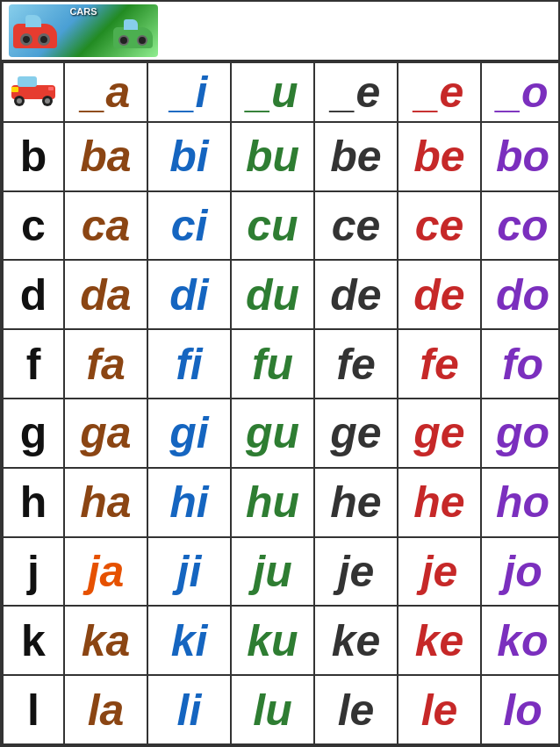 The width and height of the screenshot is (560, 747). What do you see at coordinates (272, 363) in the screenshot?
I see `syllable-f-2: fu` at bounding box center [272, 363].